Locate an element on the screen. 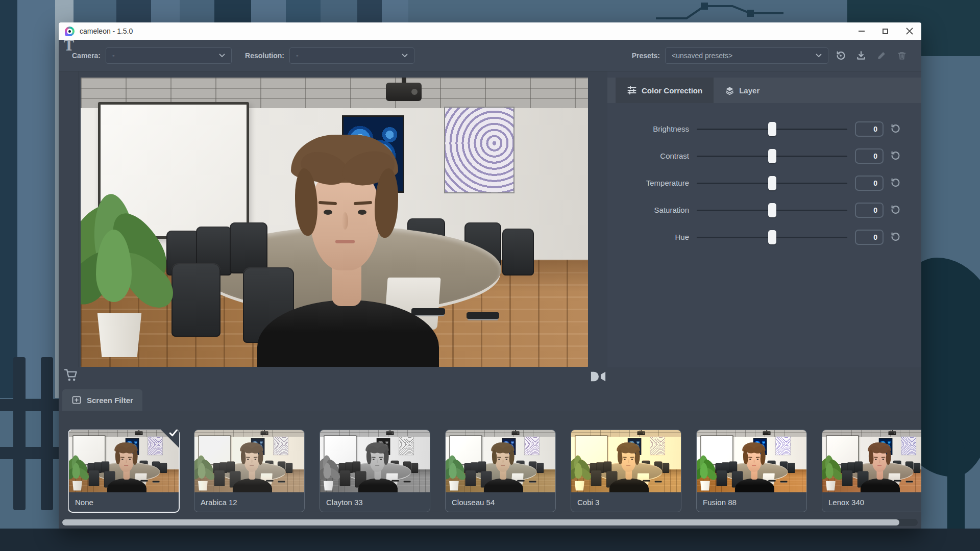 Image resolution: width=980 pixels, height=551 pixels. temperature-slider is located at coordinates (772, 183).